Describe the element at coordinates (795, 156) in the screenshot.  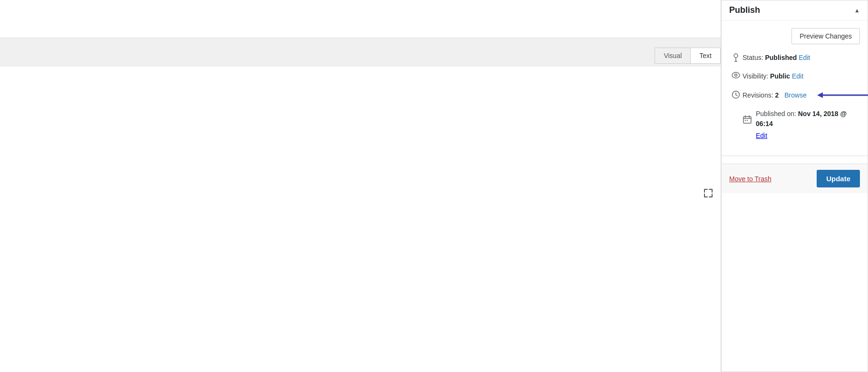
I see `publish-divider` at that location.